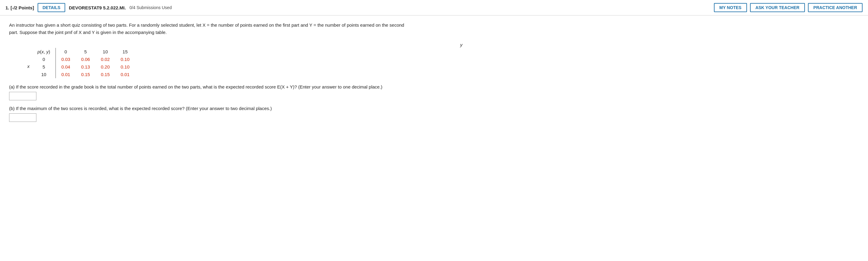  Describe the element at coordinates (84, 59) in the screenshot. I see `table-row: 0 0.03 0.06 0.02 0.10` at that location.